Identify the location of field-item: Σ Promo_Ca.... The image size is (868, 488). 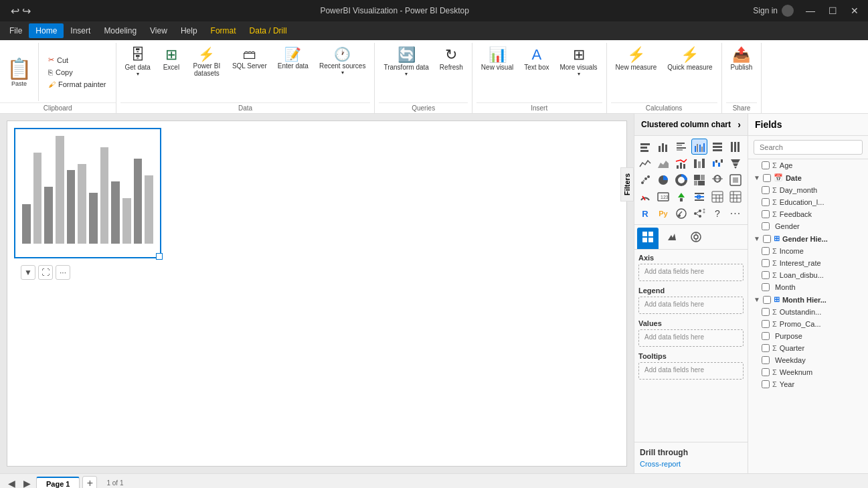
(808, 324).